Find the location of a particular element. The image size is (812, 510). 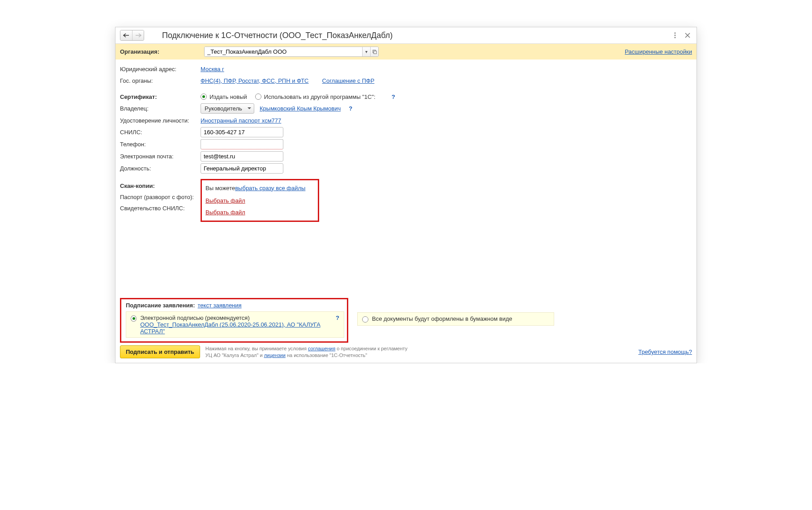

cert-label: Сертификат: is located at coordinates (160, 97).